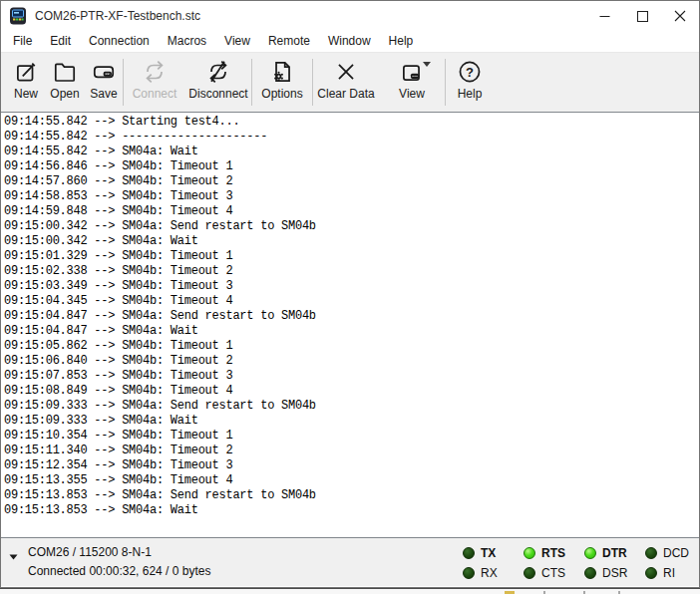 The image size is (700, 594). What do you see at coordinates (470, 72) in the screenshot?
I see `help-question-icon: ?` at bounding box center [470, 72].